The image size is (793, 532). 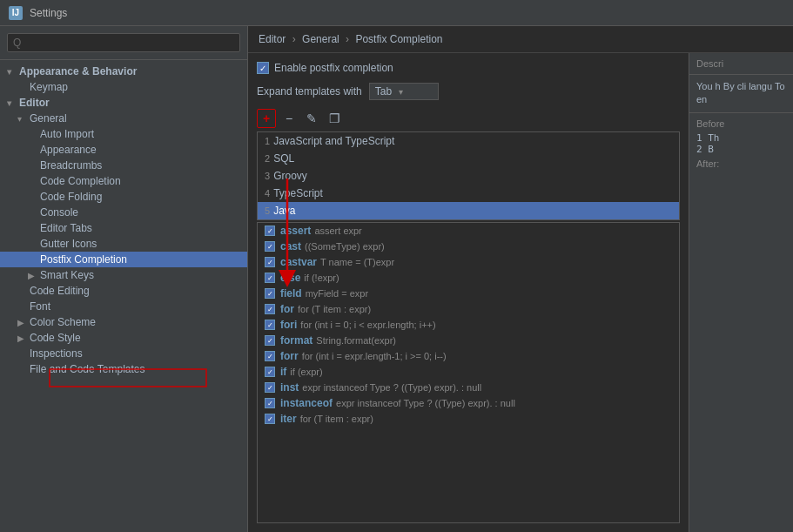 I want to click on sidebar-item-editor: ▾Editor, so click(x=124, y=103).